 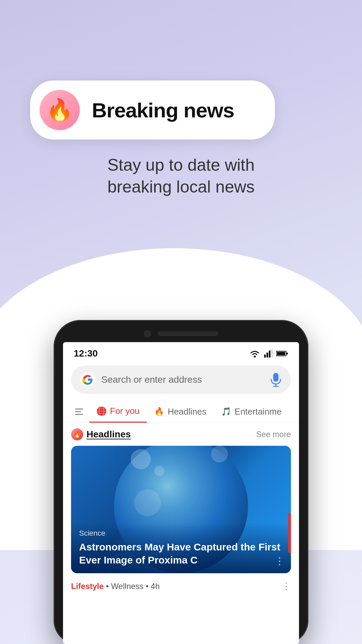 I want to click on wifi-icon, so click(x=255, y=354).